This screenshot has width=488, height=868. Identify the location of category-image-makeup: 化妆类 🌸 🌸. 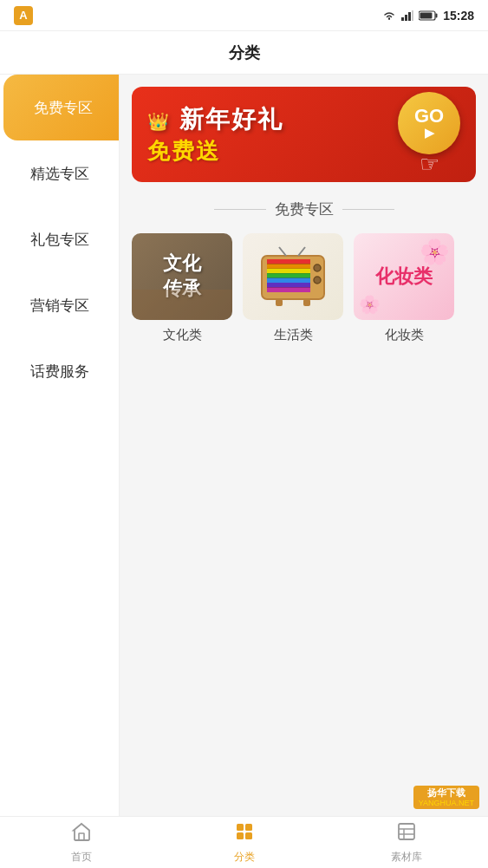
(404, 277).